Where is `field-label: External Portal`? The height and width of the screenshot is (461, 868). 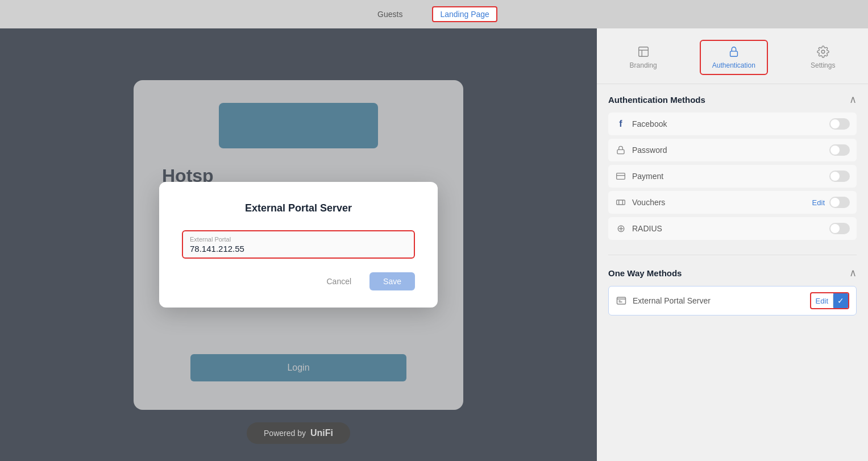 field-label: External Portal is located at coordinates (298, 239).